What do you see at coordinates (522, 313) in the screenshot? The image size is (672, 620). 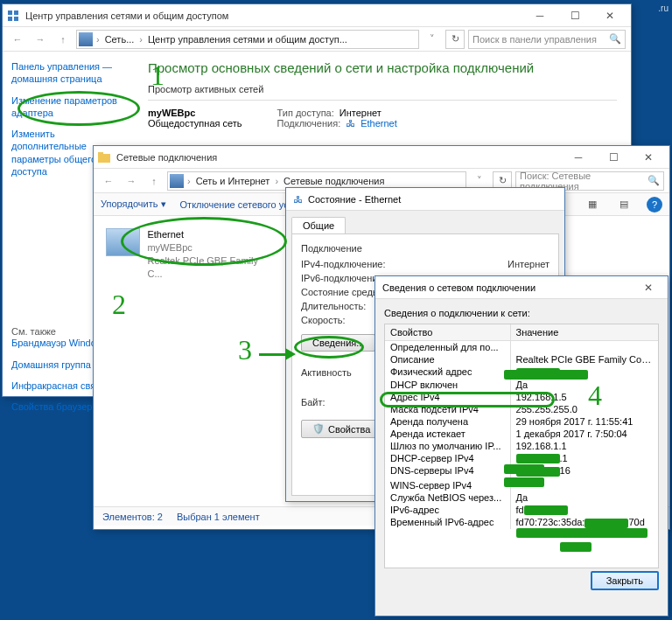 I see `details-label: Сведения о подключении к сети:` at bounding box center [522, 313].